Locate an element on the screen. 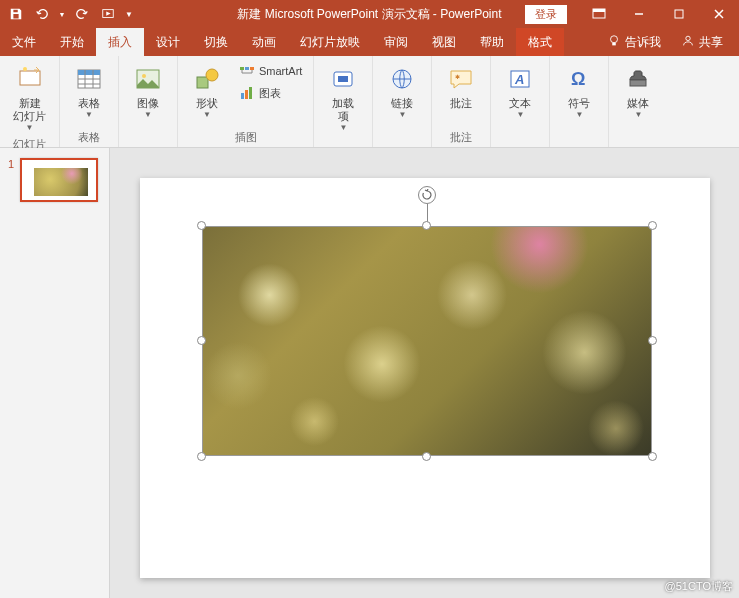 The width and height of the screenshot is (739, 598). group-symbols: Ω 符号 ▼ is located at coordinates (580, 102).